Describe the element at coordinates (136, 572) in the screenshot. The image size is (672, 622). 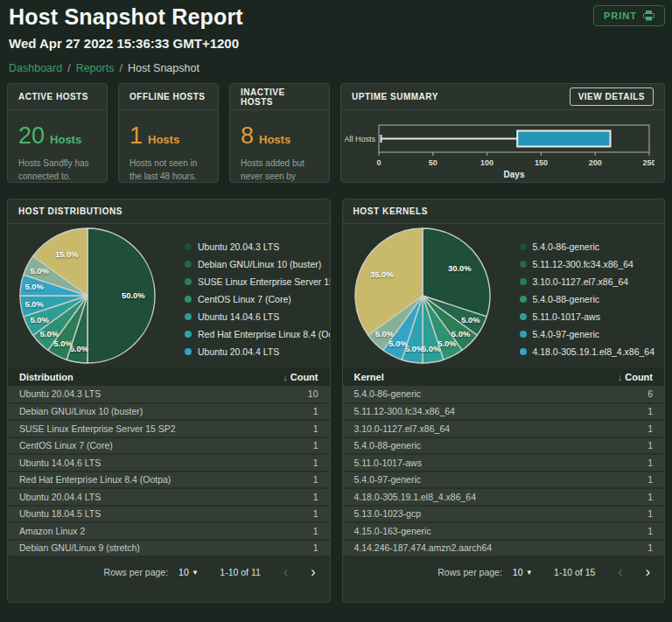
I see `rows-per-page-label: Rows per page:` at that location.